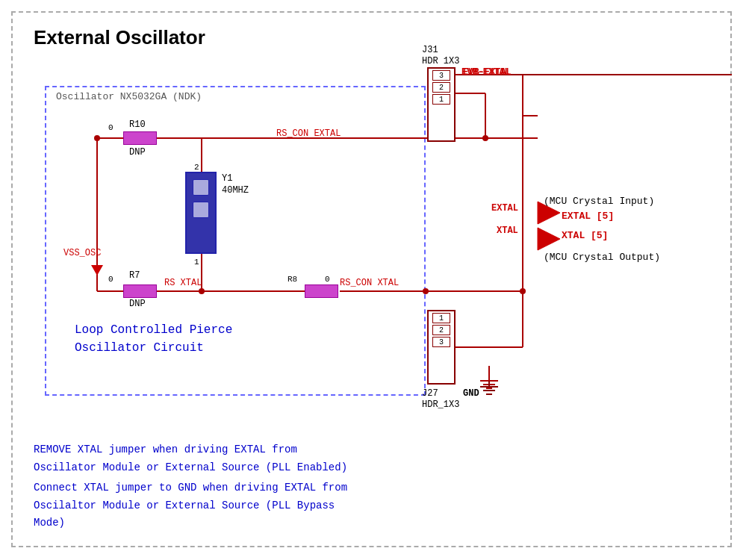  Describe the element at coordinates (358, 468) in the screenshot. I see `note-line-2: Oscillator Module or External Source (PL…` at that location.